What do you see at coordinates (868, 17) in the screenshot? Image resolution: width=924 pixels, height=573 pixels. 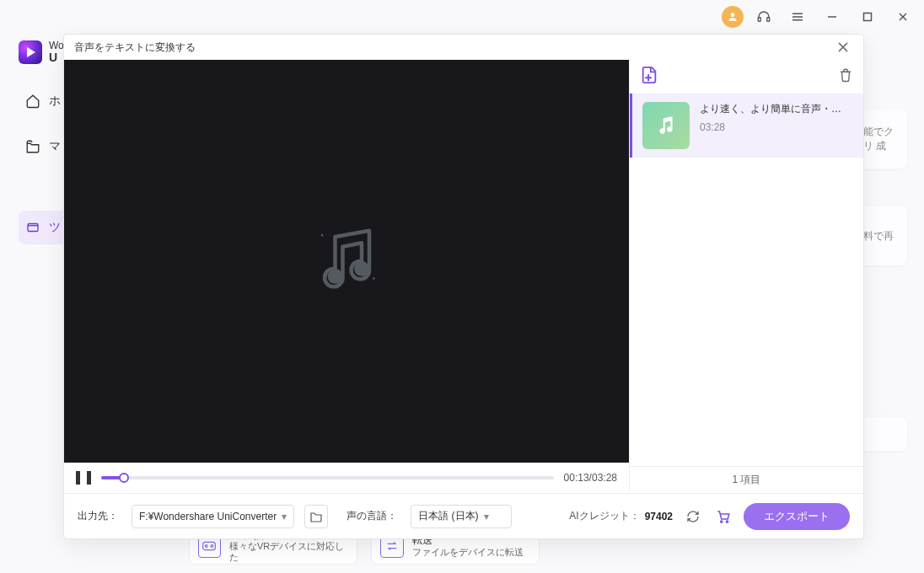 I see `window-maximize-button` at bounding box center [868, 17].